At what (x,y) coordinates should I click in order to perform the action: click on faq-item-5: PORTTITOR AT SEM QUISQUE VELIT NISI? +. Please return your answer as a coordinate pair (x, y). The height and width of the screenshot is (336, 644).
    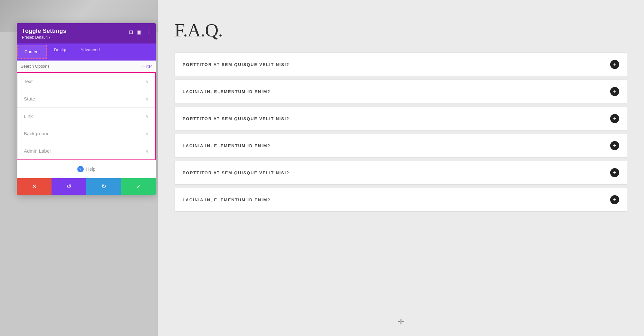
    Looking at the image, I should click on (401, 173).